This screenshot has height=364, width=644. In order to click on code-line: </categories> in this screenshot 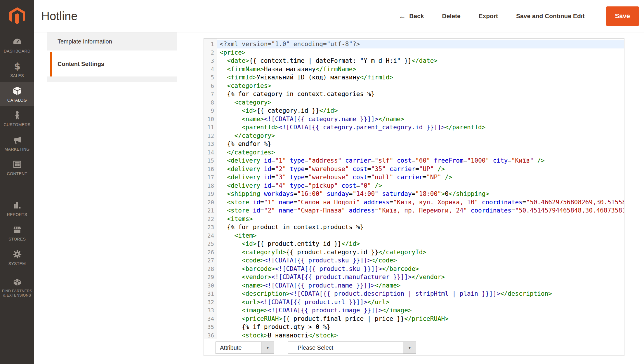, I will do `click(421, 152)`.